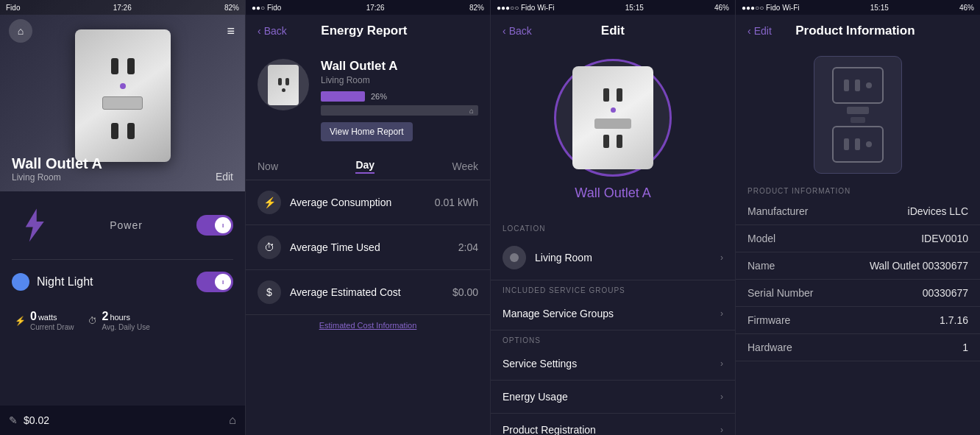  Describe the element at coordinates (613, 7) in the screenshot. I see `status-bar-panel3: ●●●○○ Fido Wi-Fi 15:15 46%` at that location.